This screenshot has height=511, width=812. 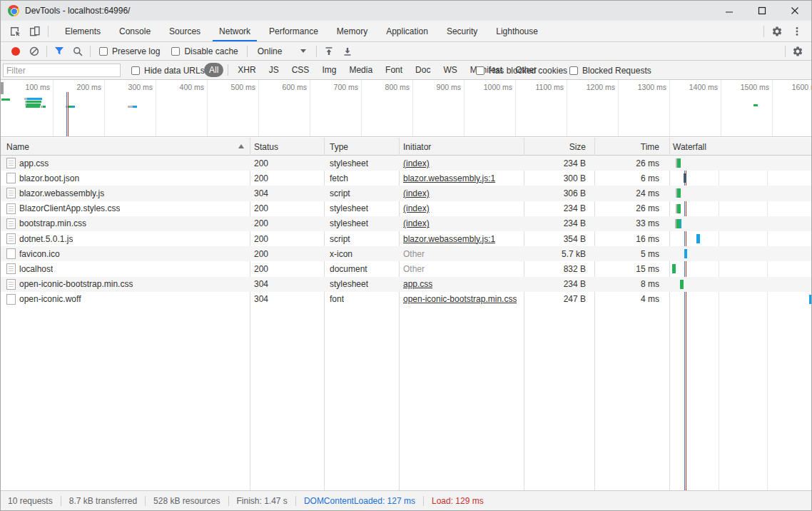 I want to click on timeline-tick-label: 1200 ms, so click(x=598, y=87).